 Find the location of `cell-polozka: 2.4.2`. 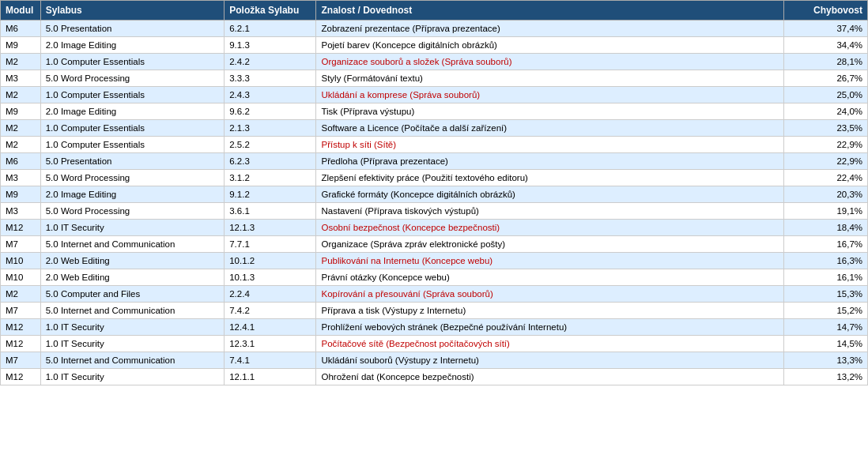

cell-polozka: 2.4.2 is located at coordinates (270, 62).